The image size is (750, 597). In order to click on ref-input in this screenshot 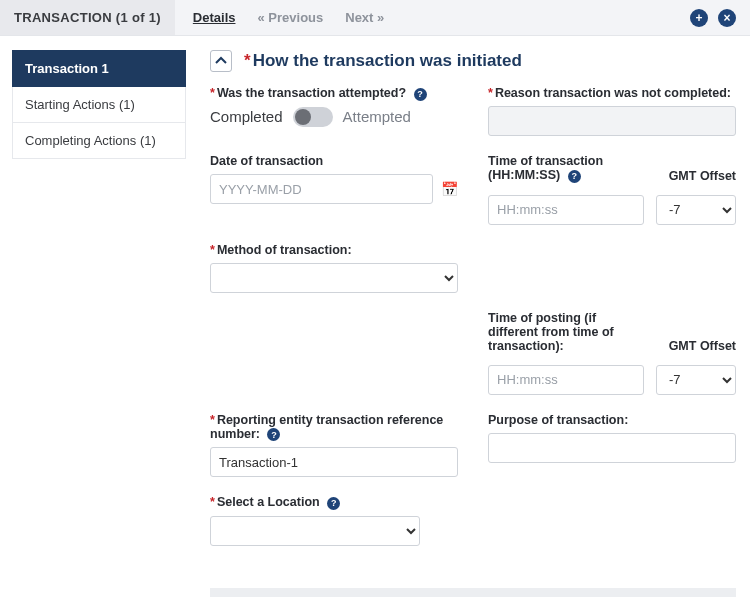, I will do `click(334, 462)`.